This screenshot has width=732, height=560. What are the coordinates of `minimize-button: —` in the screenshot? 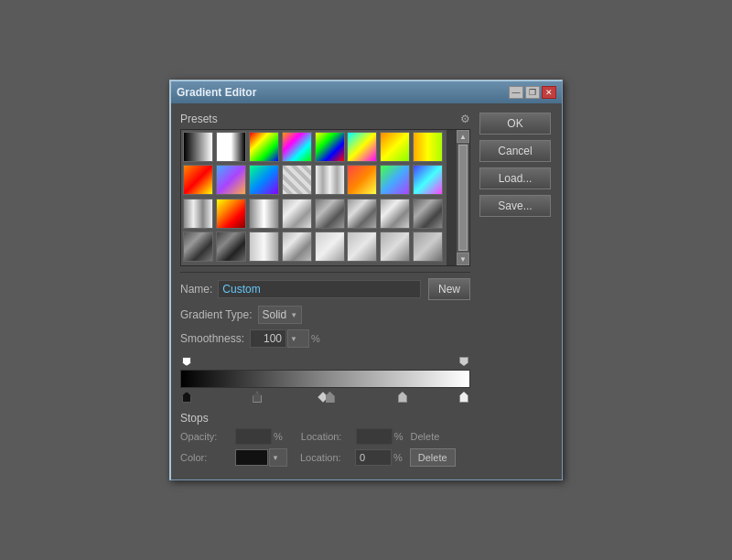 It's located at (516, 92).